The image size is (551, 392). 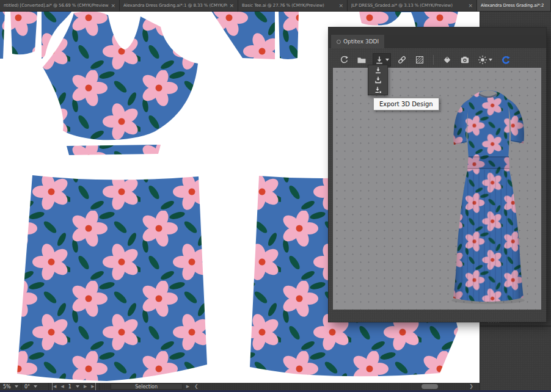 What do you see at coordinates (16, 387) in the screenshot?
I see `zoom-dropdown-icon` at bounding box center [16, 387].